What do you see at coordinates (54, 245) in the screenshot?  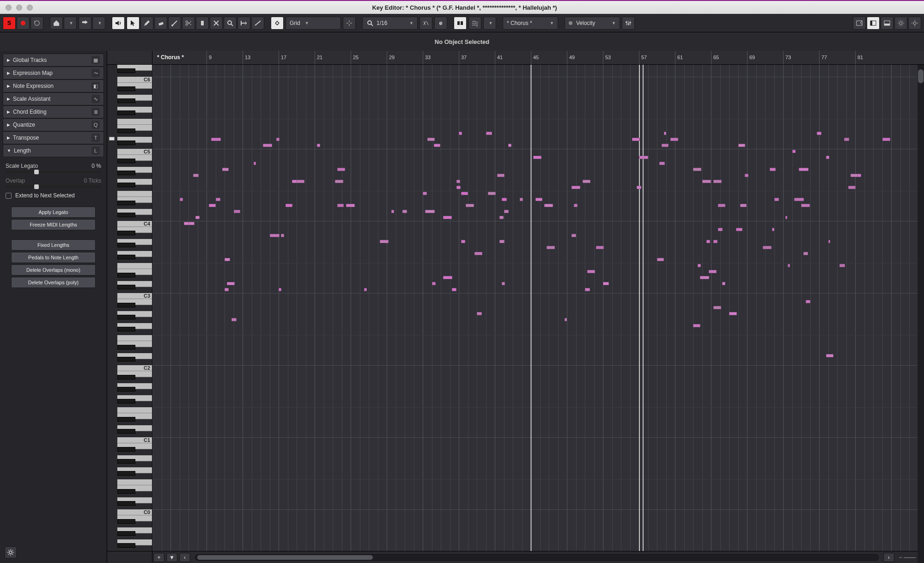 I see `length-button-fixed-lengths: Fixed Lengths` at bounding box center [54, 245].